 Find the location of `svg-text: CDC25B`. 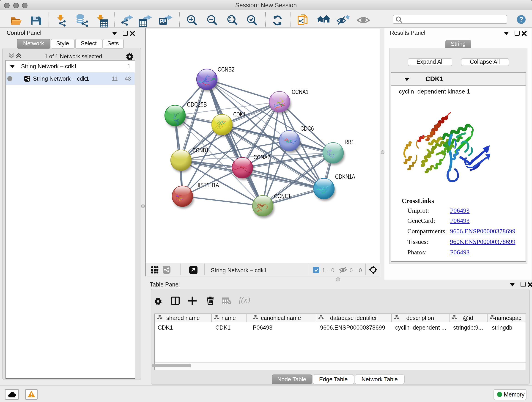

svg-text: CDC25B is located at coordinates (197, 104).